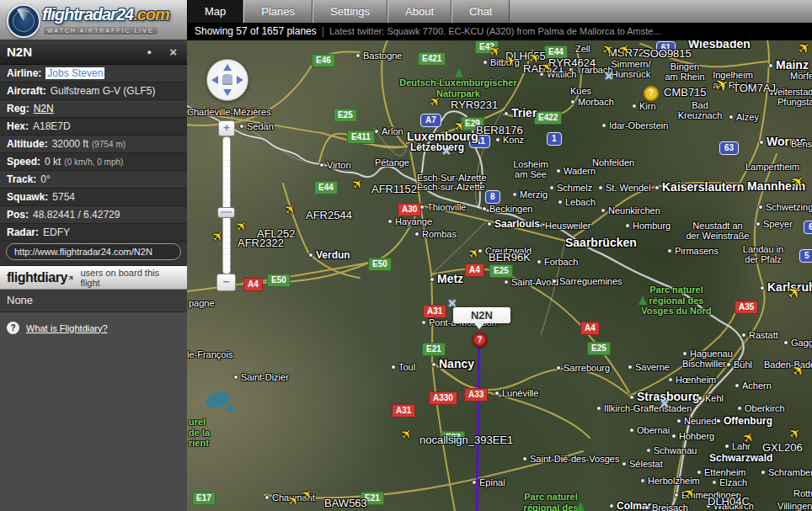  What do you see at coordinates (345, 503) in the screenshot?
I see `callsign-baw563: BAW563` at bounding box center [345, 503].